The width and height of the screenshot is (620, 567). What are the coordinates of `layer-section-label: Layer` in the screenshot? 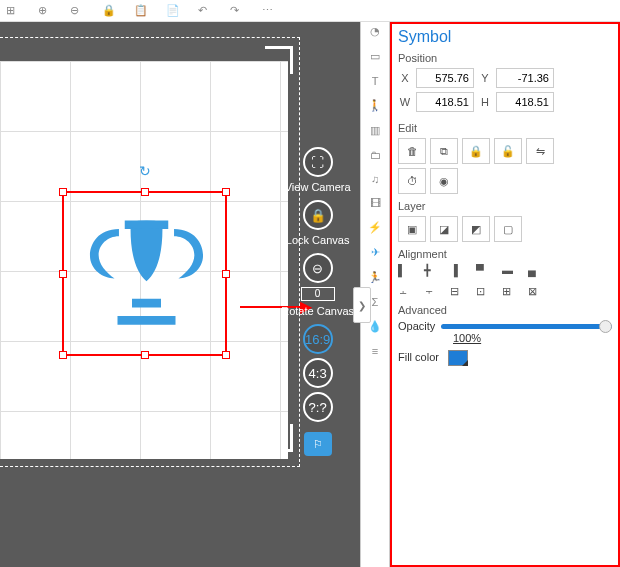 It's located at (505, 206).